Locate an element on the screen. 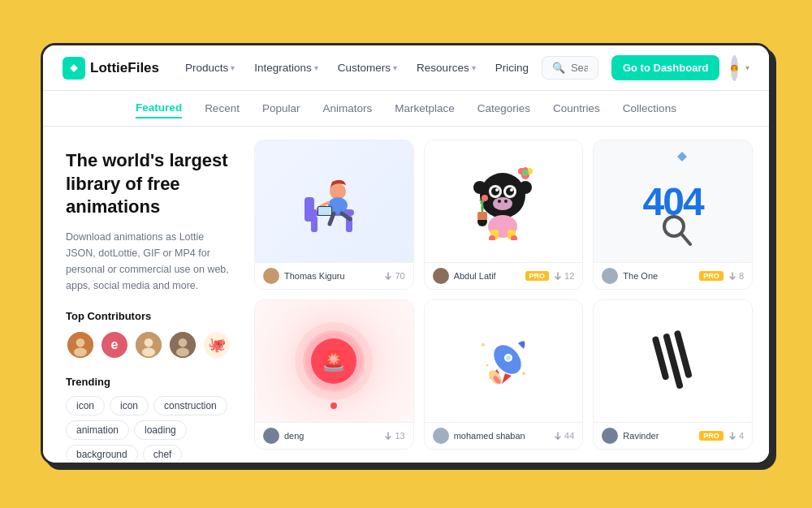 Image resolution: width=812 pixels, height=508 pixels. download-count-6: 4 is located at coordinates (736, 436).